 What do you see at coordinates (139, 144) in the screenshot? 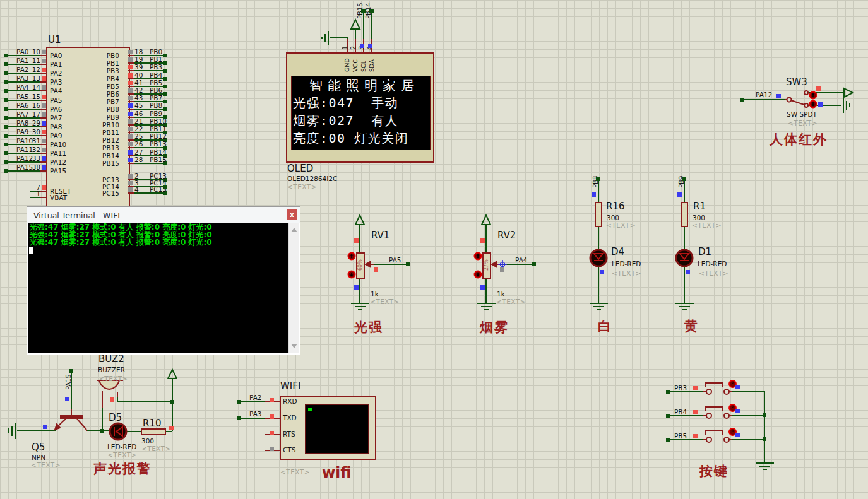
I see `pin-number: 26` at bounding box center [139, 144].